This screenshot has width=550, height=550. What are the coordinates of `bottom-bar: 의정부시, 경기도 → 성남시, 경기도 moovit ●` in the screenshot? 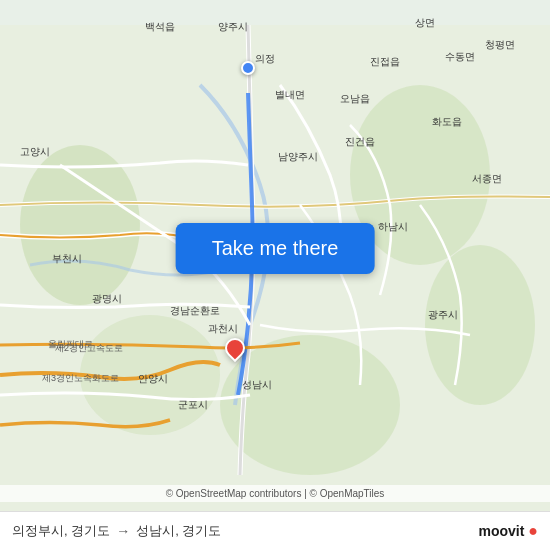 It's located at (275, 530).